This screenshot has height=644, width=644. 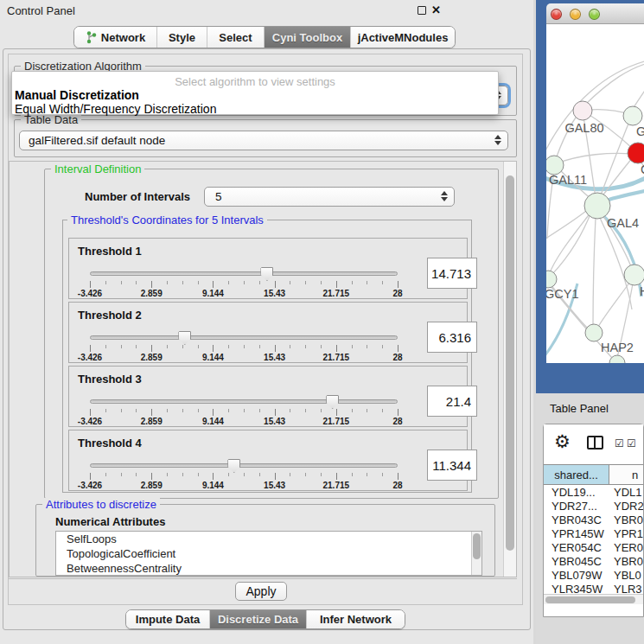 What do you see at coordinates (275, 486) in the screenshot?
I see `tick-label: 15.43` at bounding box center [275, 486].